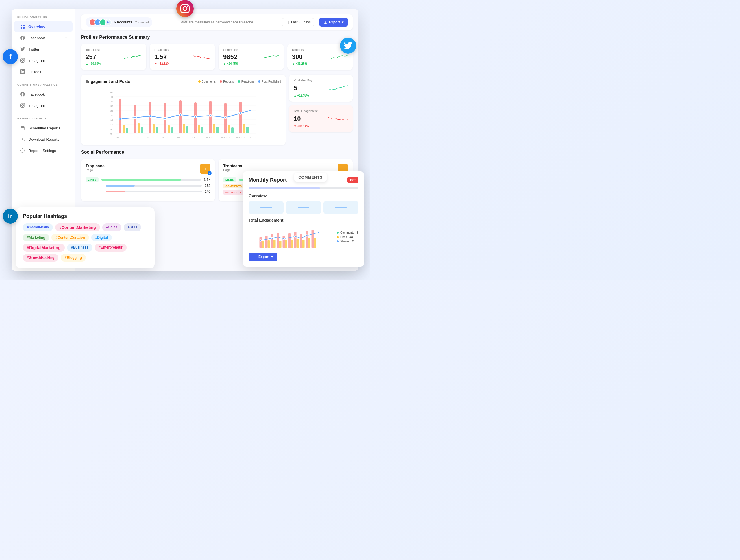 Image resolution: width=740 pixels, height=560 pixels. I want to click on metric-3-1: 240, so click(148, 192).